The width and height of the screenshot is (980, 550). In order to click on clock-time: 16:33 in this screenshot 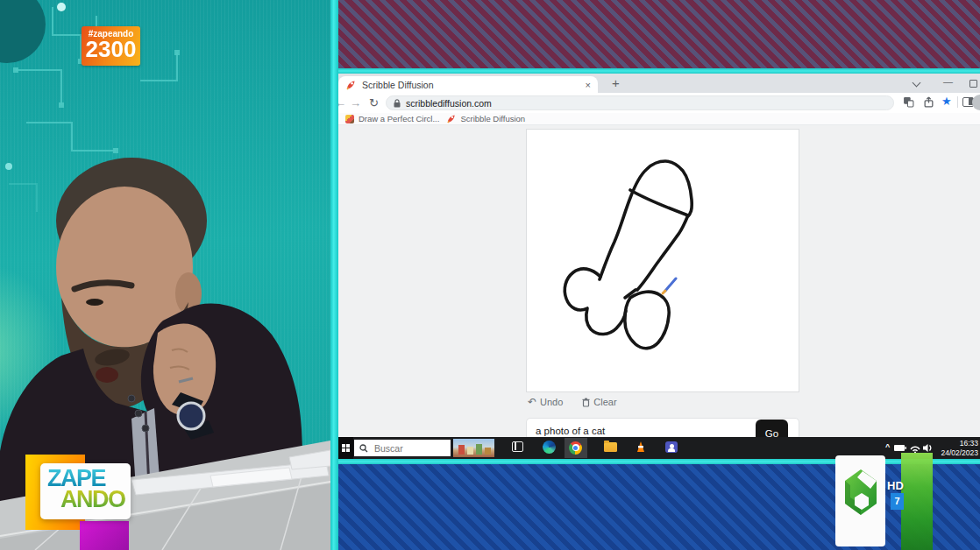, I will do `click(956, 443)`.